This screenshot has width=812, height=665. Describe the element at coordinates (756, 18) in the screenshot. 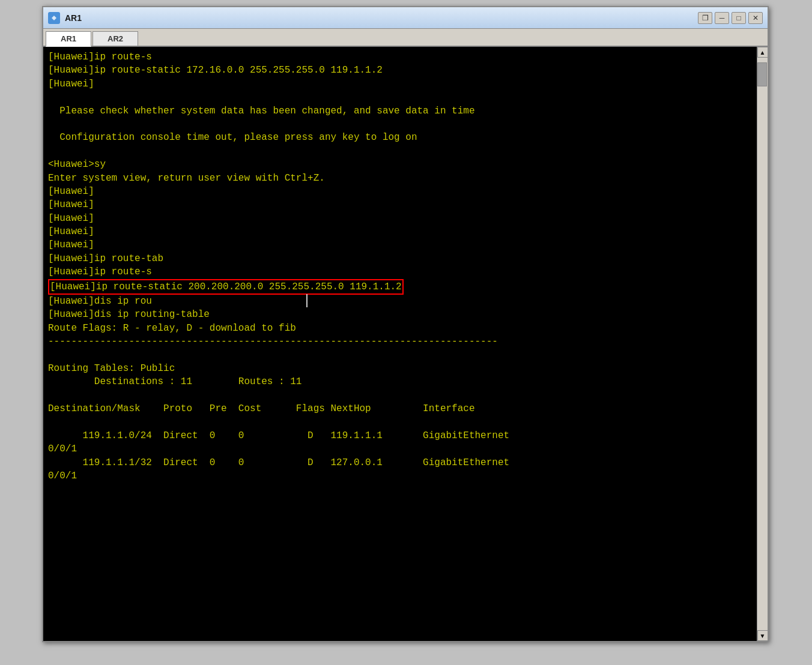

I see `close-button: ✕` at that location.